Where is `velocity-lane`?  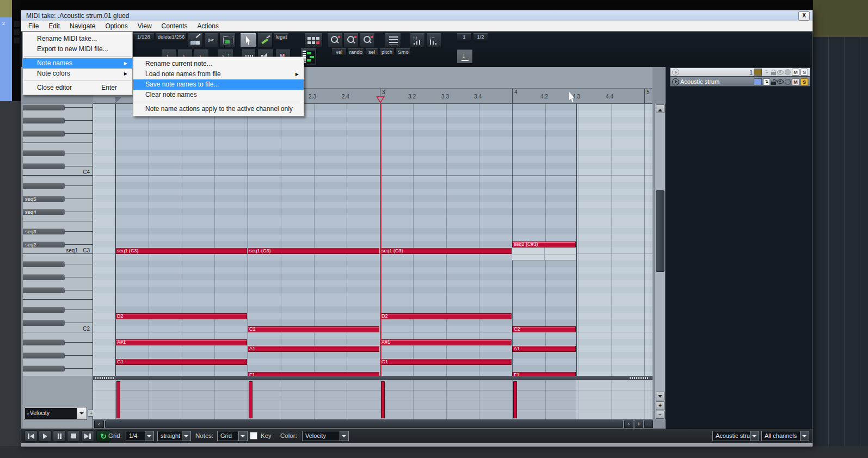
velocity-lane is located at coordinates (373, 400).